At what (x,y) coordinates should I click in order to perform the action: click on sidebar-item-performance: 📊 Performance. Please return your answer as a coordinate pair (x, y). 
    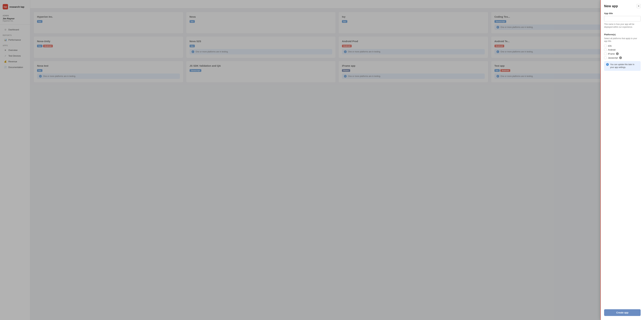
    Looking at the image, I should click on (15, 40).